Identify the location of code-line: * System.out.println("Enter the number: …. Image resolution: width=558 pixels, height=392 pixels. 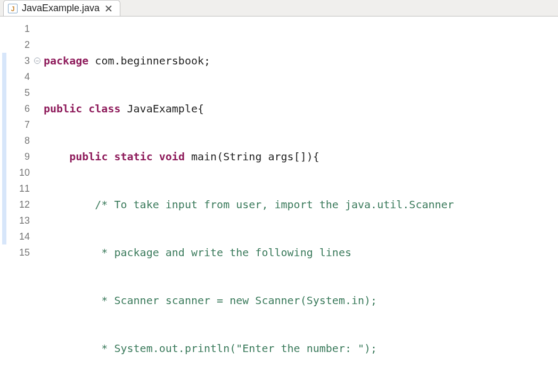
(265, 348).